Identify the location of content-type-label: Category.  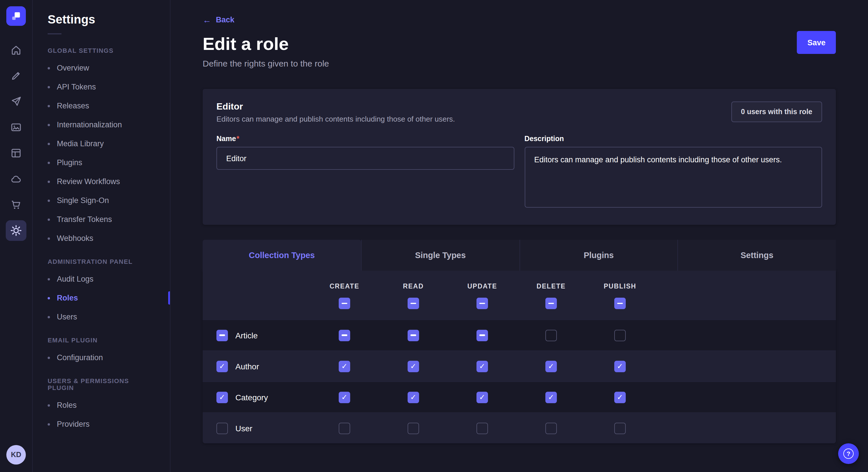
(252, 397).